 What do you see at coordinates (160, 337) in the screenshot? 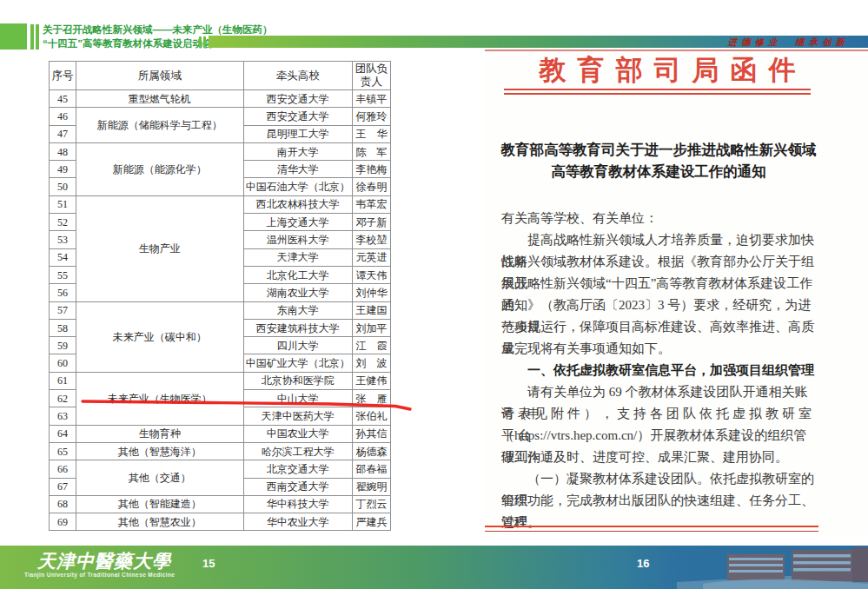
I see `cell-field: 未来产业（碳中和）` at bounding box center [160, 337].